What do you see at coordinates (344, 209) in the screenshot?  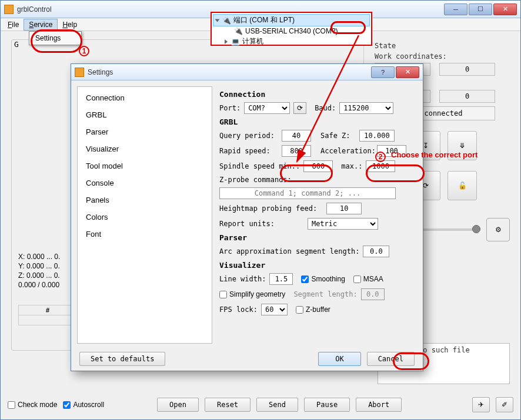 I see `heightmap-input` at bounding box center [344, 209].